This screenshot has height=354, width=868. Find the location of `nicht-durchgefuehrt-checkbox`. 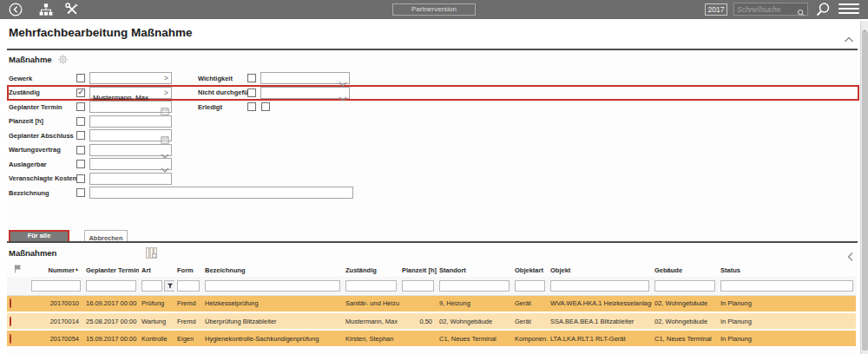

nicht-durchgefuehrt-checkbox is located at coordinates (252, 93).